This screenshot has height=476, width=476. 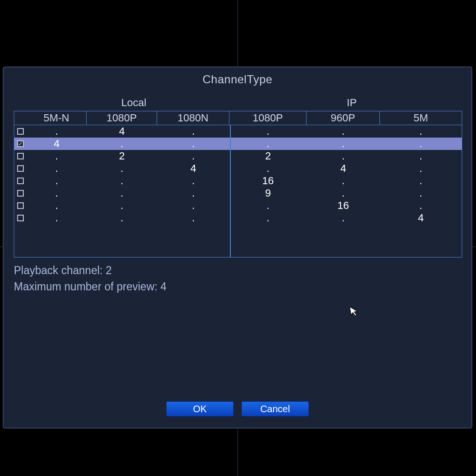 I want to click on playback-channel-info: Playback channel: 2, so click(x=63, y=270).